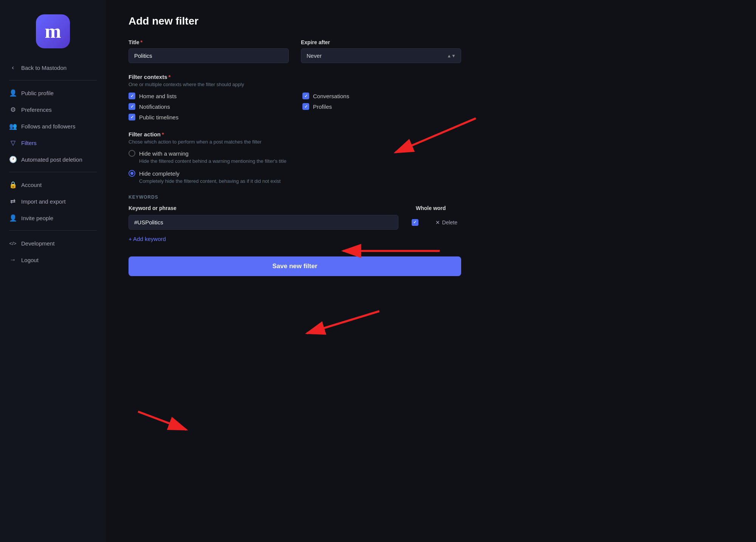 Image resolution: width=756 pixels, height=542 pixels. Describe the element at coordinates (158, 96) in the screenshot. I see `checkbox-home-label: Home and lists` at that location.